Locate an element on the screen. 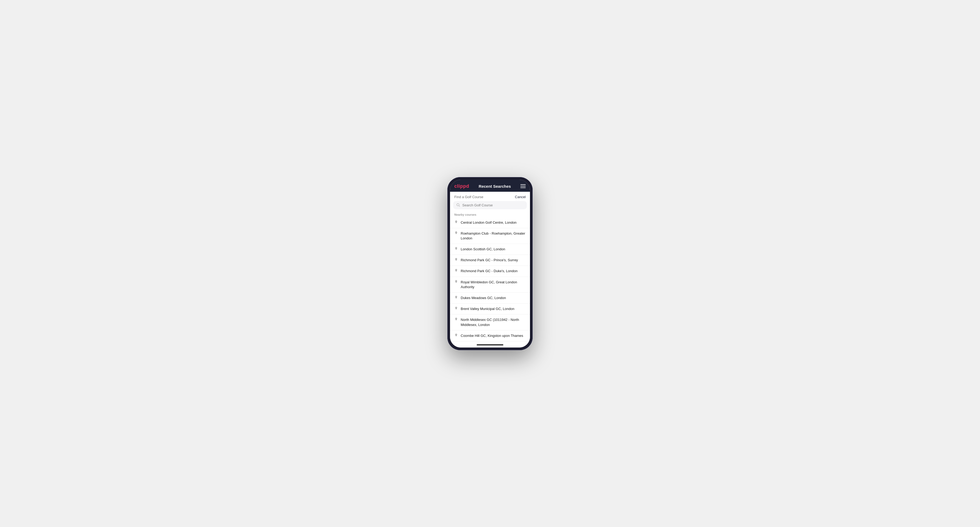 The image size is (980, 527). content-area: Find a Golf Course Cancel Nearby courses is located at coordinates (490, 267).